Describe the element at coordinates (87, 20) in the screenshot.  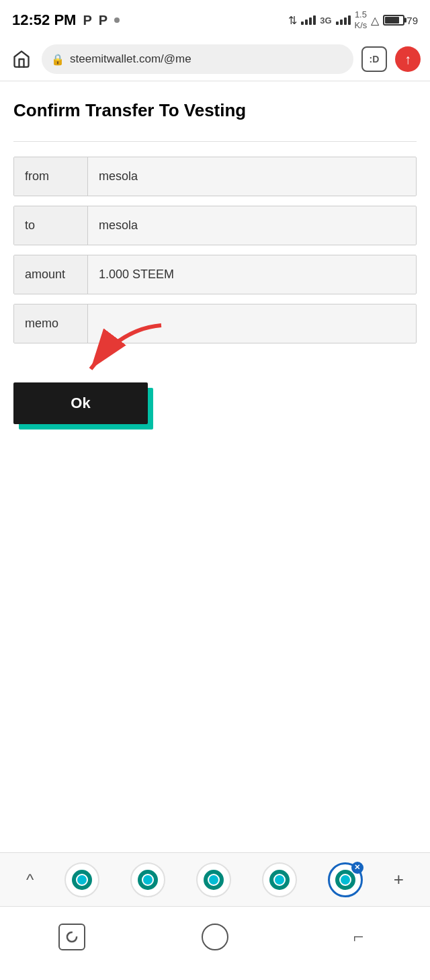
I see `p-icon-1: P` at that location.